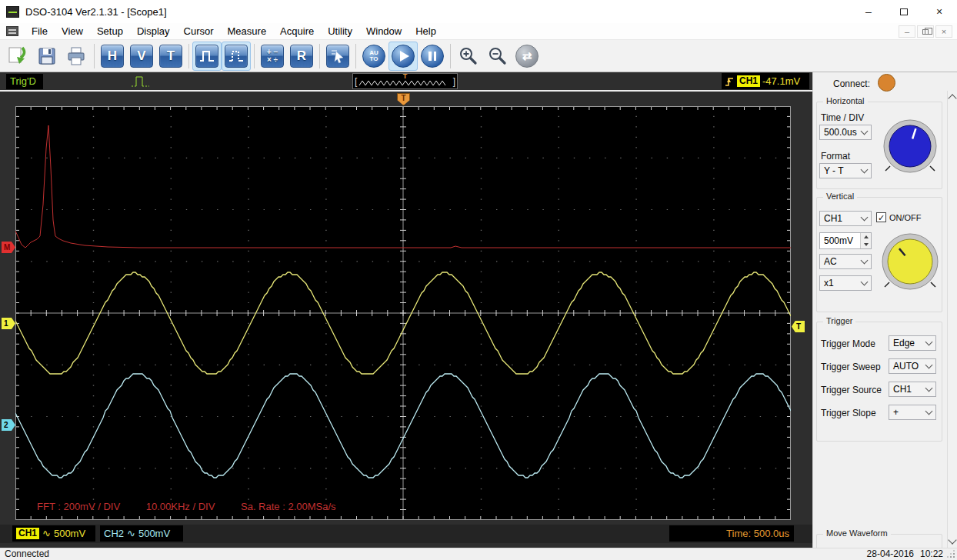  What do you see at coordinates (851, 367) in the screenshot?
I see `trigger-sweep-label: Trigger Sweep` at bounding box center [851, 367].